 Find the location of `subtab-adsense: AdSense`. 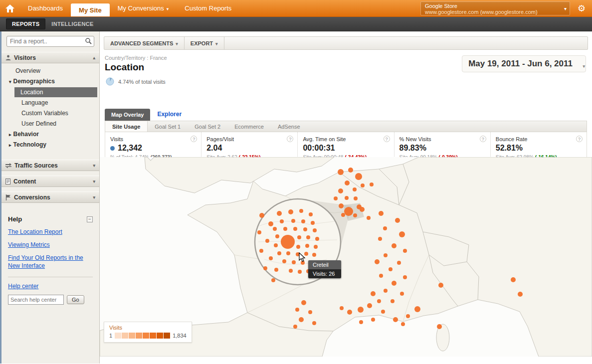

subtab-adsense: AdSense is located at coordinates (289, 127).